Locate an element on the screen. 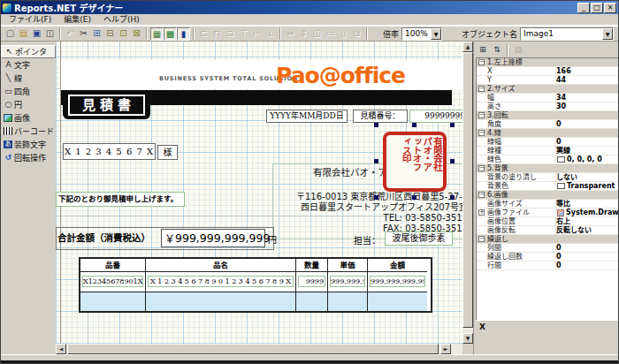 The height and width of the screenshot is (364, 619). zoom-dropdown-arrow-icon: ▼ is located at coordinates (436, 34).